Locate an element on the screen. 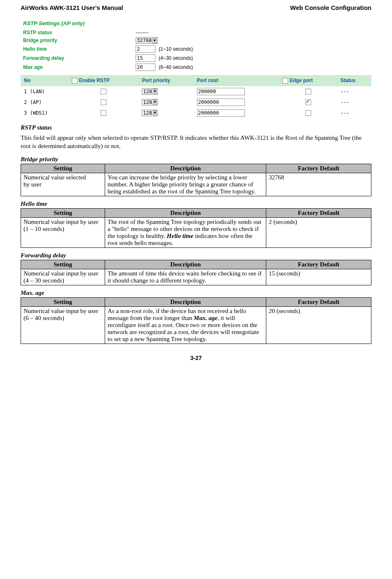 This screenshot has height=579, width=392. ma-h-default: Factory Default is located at coordinates (319, 302).